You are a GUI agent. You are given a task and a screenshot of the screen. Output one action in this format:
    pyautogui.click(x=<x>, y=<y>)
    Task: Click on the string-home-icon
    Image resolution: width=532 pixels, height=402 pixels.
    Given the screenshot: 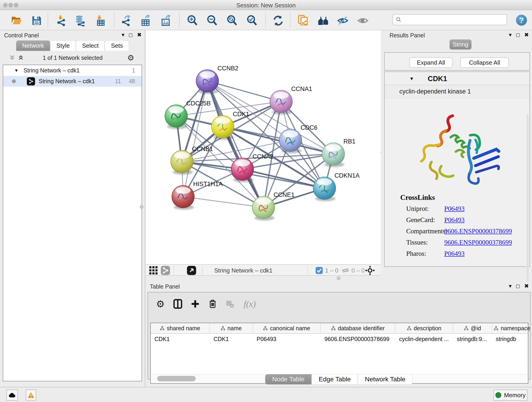 What is the action you would take?
    pyautogui.click(x=323, y=21)
    